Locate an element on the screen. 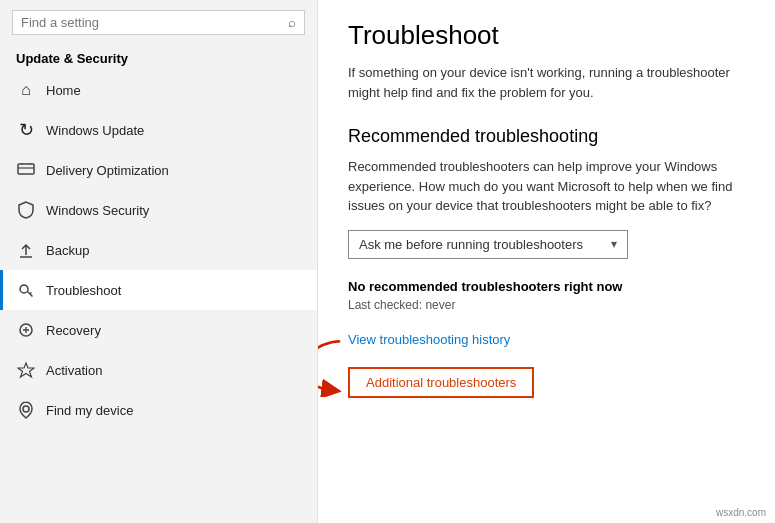  search-bar: ⌕ is located at coordinates (158, 22).